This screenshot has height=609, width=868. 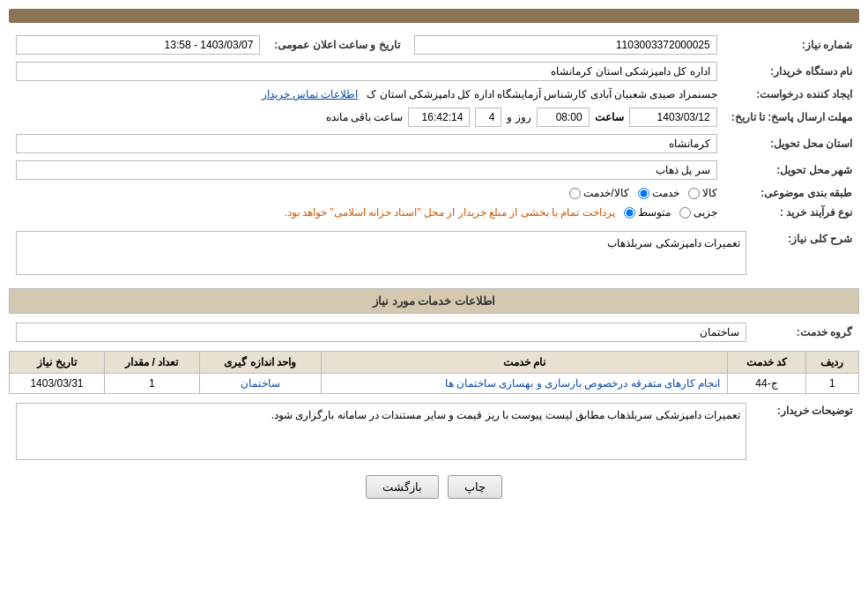 What do you see at coordinates (367, 144) in the screenshot?
I see `delivery-province-value: کرمانشاه` at bounding box center [367, 144].